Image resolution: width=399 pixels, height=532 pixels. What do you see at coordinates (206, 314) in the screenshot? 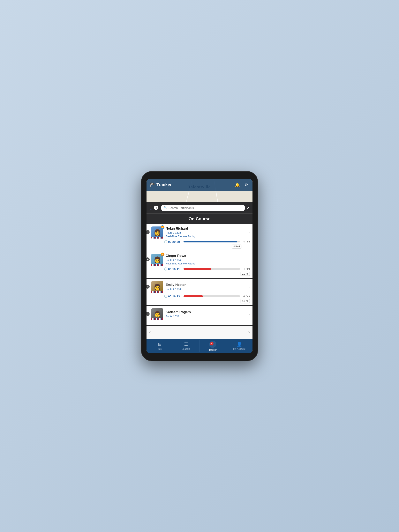
I see `card-info-kadeem: Kadeem Rogers Route 1 718` at bounding box center [206, 314].